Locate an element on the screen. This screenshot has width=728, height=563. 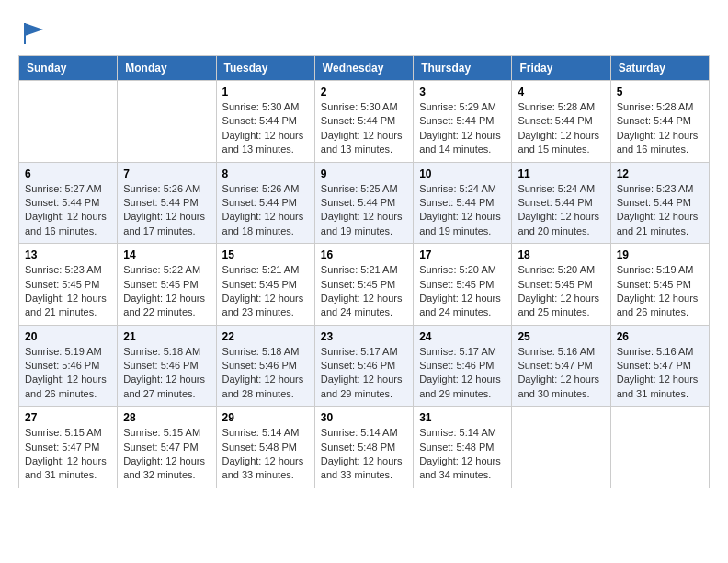
calendar-week-row: 1Sunrise: 5:30 AMSunset: 5:44 PMDaylight… is located at coordinates (364, 121).